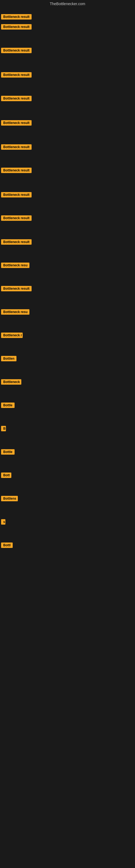 The image size is (135, 868). I want to click on bottleneck-badge-2: Bottleneck result, so click(16, 27).